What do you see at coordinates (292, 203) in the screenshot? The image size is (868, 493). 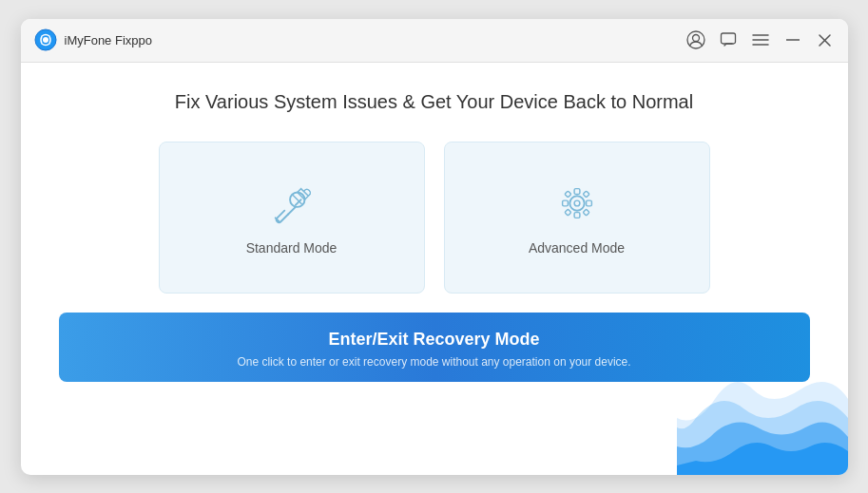 I see `standard-mode-icon` at bounding box center [292, 203].